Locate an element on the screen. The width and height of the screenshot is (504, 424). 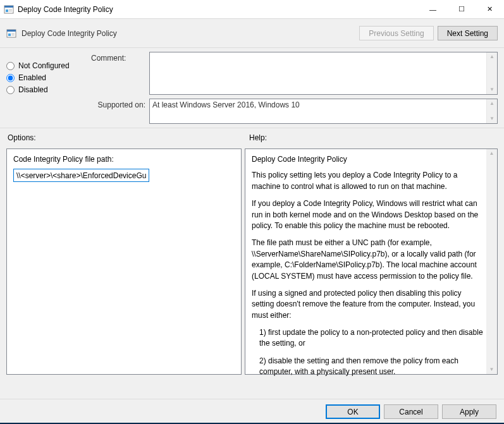
supported-on-label: Supported on: is located at coordinates (120, 111).